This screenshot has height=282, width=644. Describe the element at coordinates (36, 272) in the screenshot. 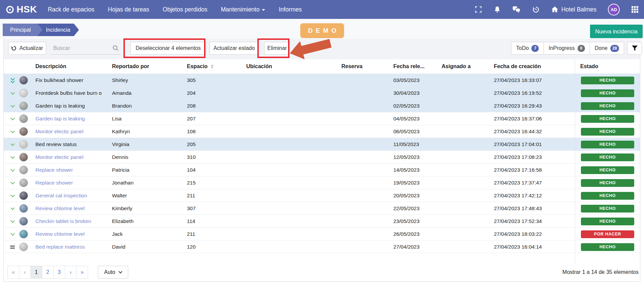

I see `pagination-page-1: 1` at that location.